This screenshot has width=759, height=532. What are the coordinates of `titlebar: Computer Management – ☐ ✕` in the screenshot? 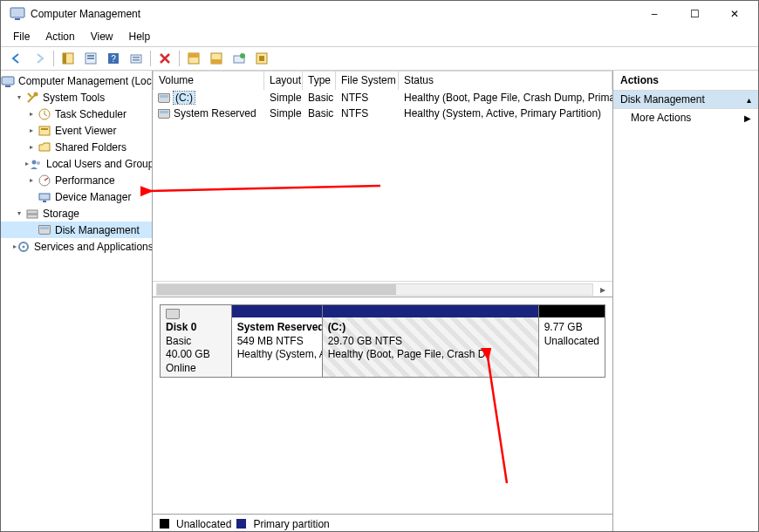 It's located at (380, 14).